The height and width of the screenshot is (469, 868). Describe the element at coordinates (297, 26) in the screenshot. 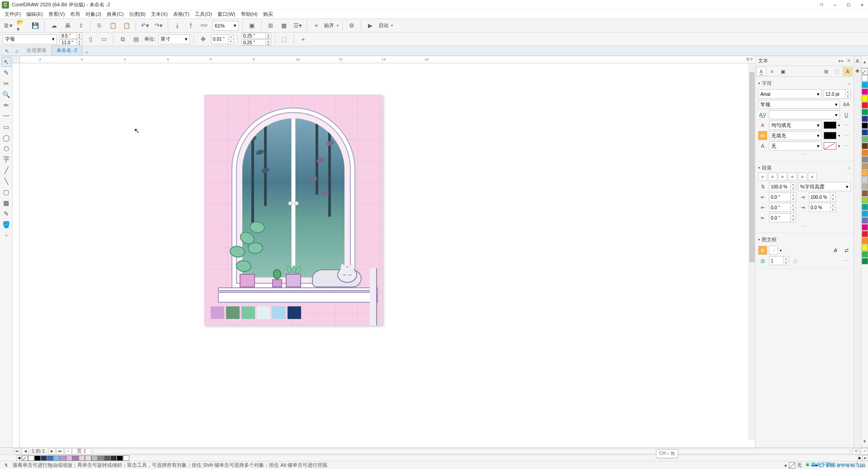

I see `guides-button: ☰▾` at that location.